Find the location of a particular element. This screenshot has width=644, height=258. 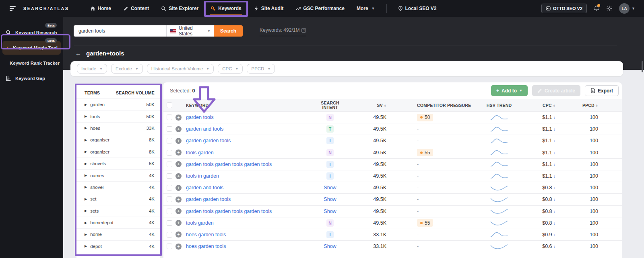

nav-item-site-audit: Site Audit is located at coordinates (269, 8).